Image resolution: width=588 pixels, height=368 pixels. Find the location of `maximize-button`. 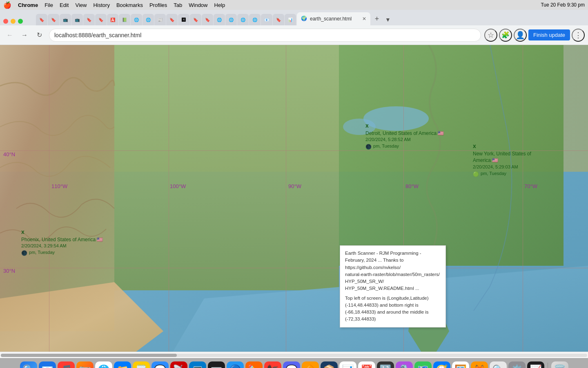

maximize-button is located at coordinates (20, 21).